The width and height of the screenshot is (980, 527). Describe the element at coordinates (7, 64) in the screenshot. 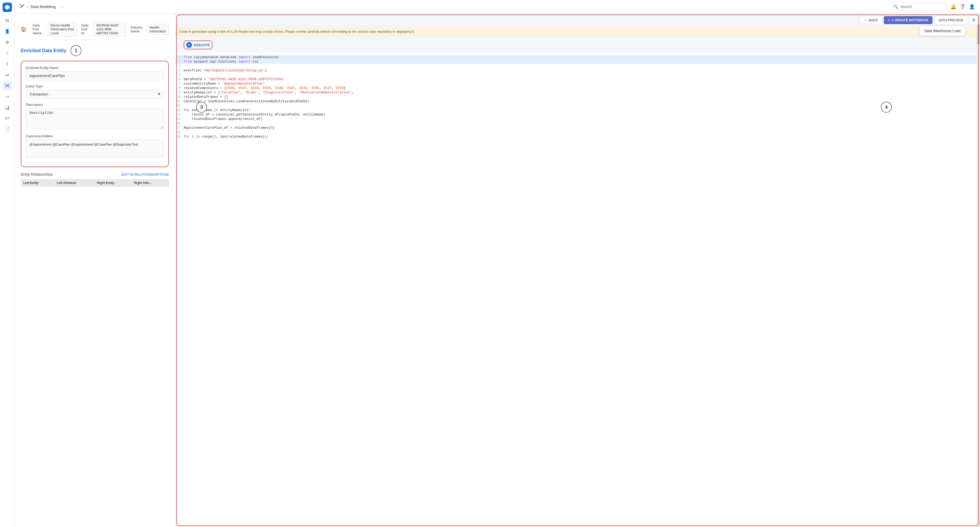

I see `upload-icon: ⇧` at that location.